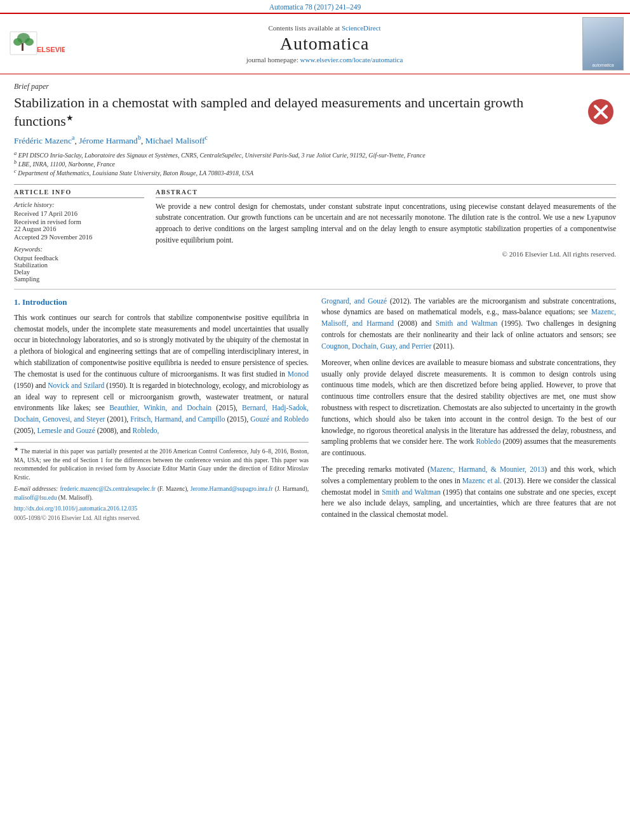 The image size is (630, 840). What do you see at coordinates (386, 254) in the screenshot?
I see `abstract-copyright: © 2016 Elsevier Ltd. All rights reserved…` at bounding box center [386, 254].